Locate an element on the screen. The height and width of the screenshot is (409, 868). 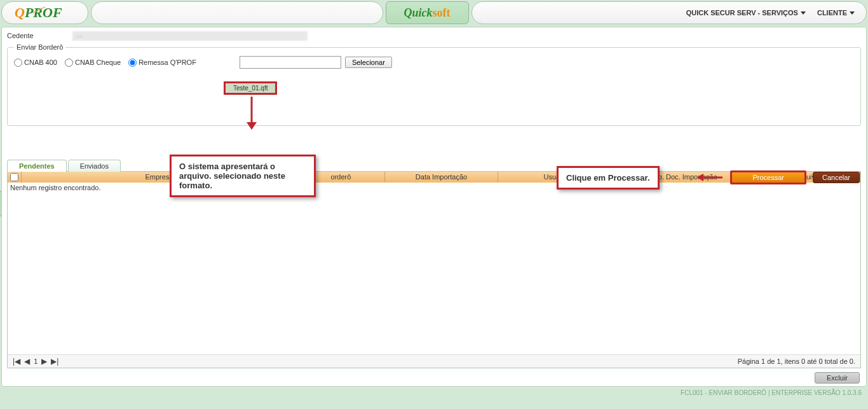
file-chip: Teste_01.qft is located at coordinates (250, 88).